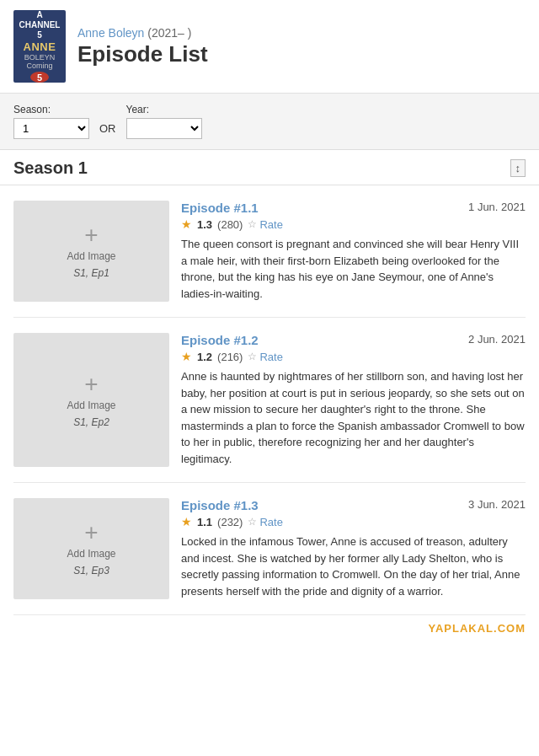  Describe the element at coordinates (253, 357) in the screenshot. I see `ep-rate-star-icon-2: ☆` at that location.